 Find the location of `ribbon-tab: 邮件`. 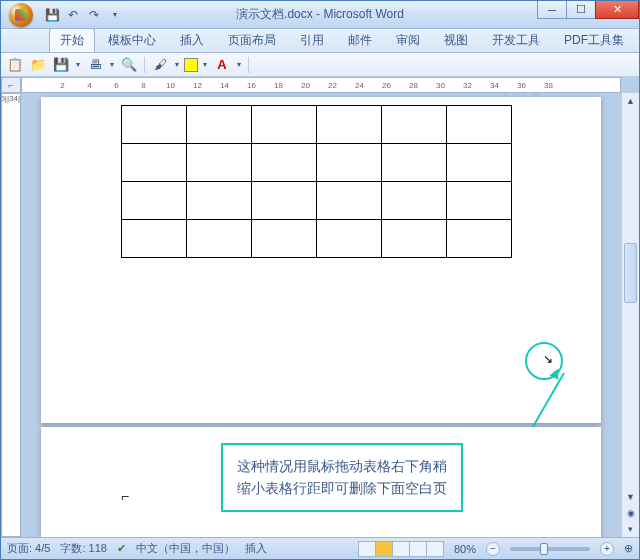

ribbon-tab: 邮件 is located at coordinates (360, 40).